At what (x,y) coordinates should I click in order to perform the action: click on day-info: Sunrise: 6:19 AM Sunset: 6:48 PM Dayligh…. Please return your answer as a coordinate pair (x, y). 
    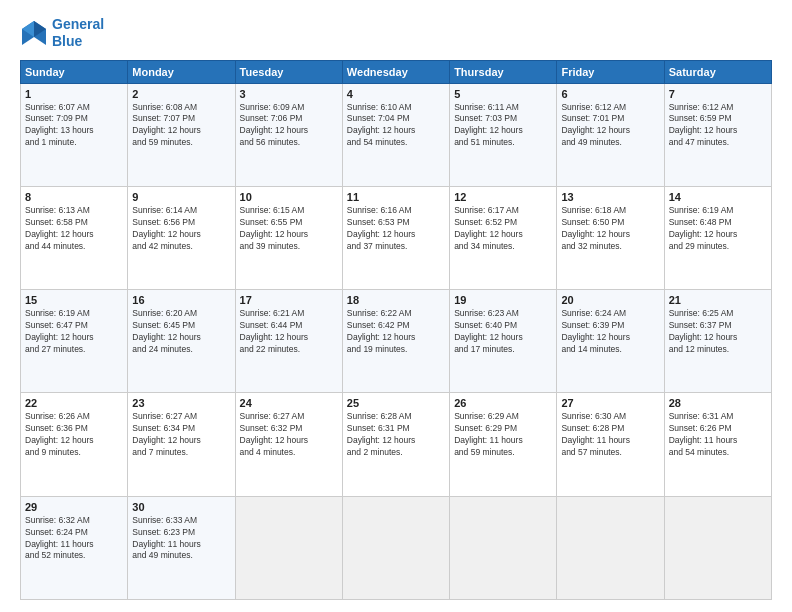
    Looking at the image, I should click on (718, 229).